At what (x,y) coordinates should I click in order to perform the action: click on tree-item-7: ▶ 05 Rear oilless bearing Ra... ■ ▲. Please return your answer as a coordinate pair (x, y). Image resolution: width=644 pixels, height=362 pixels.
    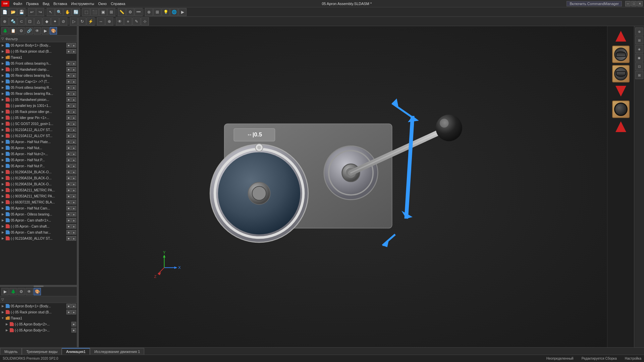
    Looking at the image, I should click on (38, 94).